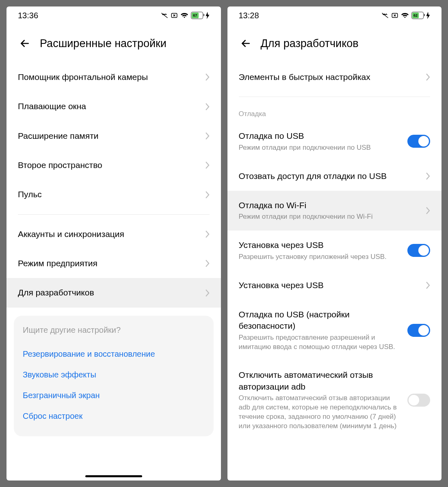 This screenshot has width=448, height=487. Describe the element at coordinates (419, 141) in the screenshot. I see `toggle-usb-debugging` at that location.